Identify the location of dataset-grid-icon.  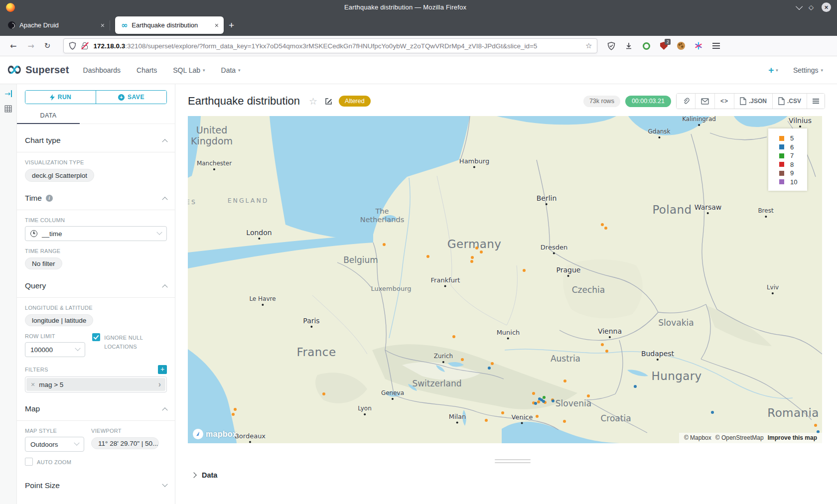
(8, 109).